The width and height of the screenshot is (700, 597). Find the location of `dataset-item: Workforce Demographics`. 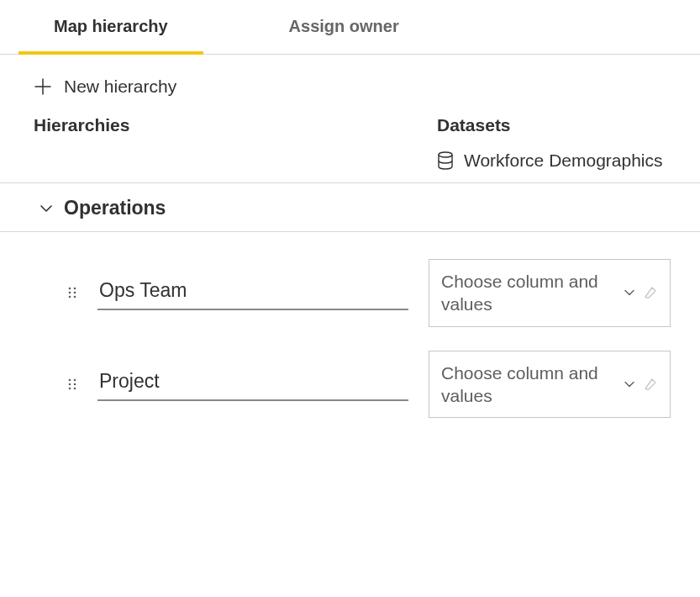

dataset-item: Workforce Demographics is located at coordinates (551, 161).